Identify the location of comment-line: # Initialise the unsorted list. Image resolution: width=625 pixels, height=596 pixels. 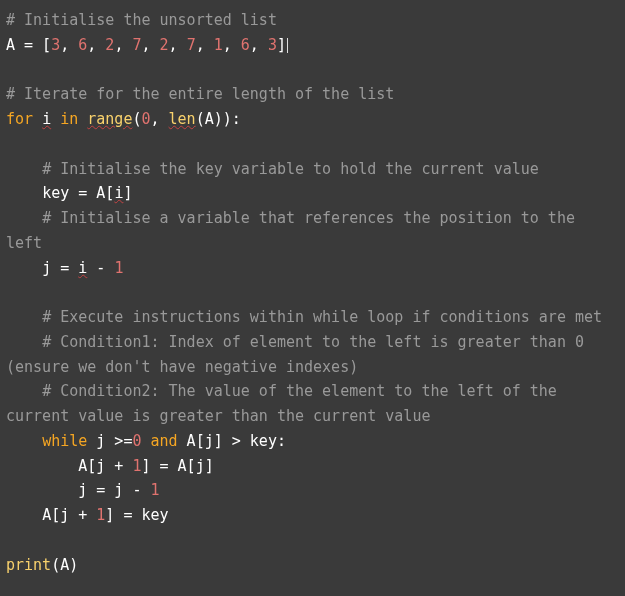
(142, 20).